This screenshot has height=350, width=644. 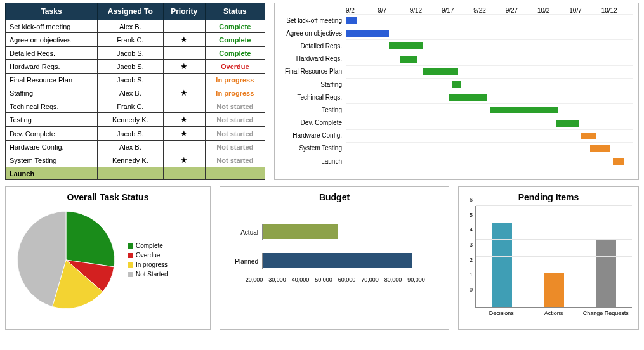 What do you see at coordinates (235, 11) in the screenshot?
I see `table-header: Status` at bounding box center [235, 11].